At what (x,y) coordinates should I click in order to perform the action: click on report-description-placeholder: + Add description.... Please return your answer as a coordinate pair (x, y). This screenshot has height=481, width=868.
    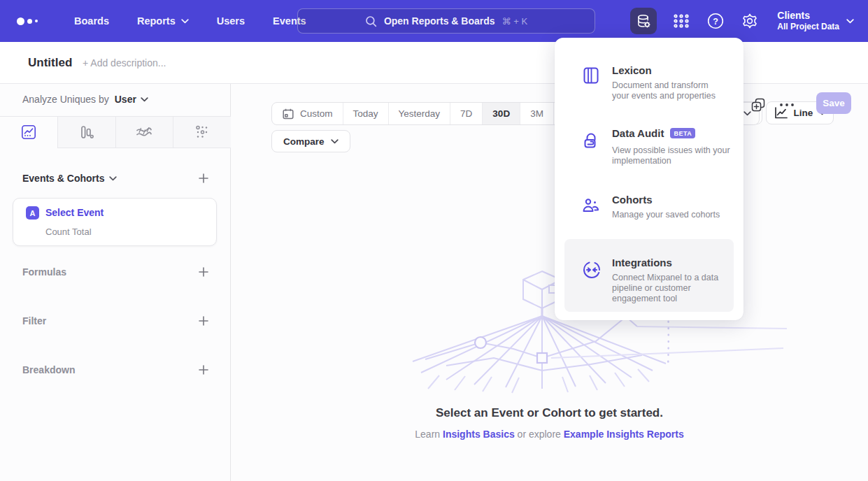
    Looking at the image, I should click on (124, 63).